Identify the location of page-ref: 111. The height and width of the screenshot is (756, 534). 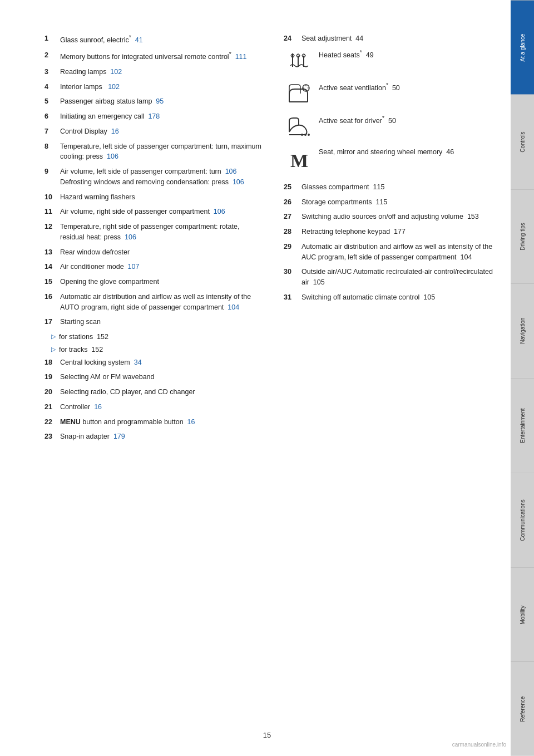
(241, 57).